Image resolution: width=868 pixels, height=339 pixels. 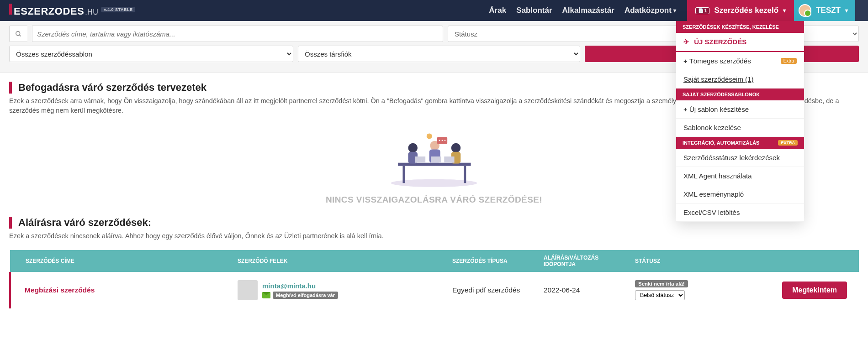 What do you see at coordinates (789, 61) in the screenshot?
I see `extra-badge: Extra` at bounding box center [789, 61].